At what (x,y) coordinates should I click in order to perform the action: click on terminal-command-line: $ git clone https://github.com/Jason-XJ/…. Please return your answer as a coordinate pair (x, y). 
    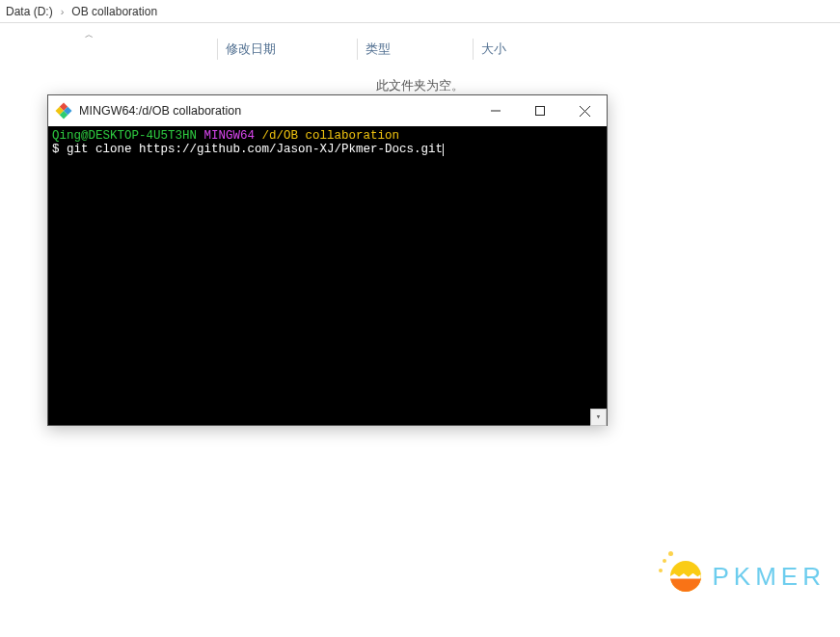
    Looking at the image, I should click on (328, 149).